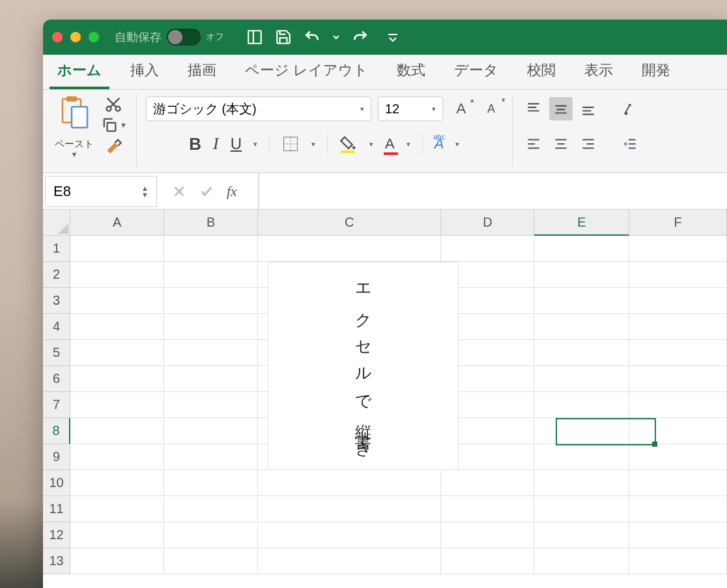 The image size is (727, 588). Describe the element at coordinates (291, 144) in the screenshot. I see `borders-button` at that location.